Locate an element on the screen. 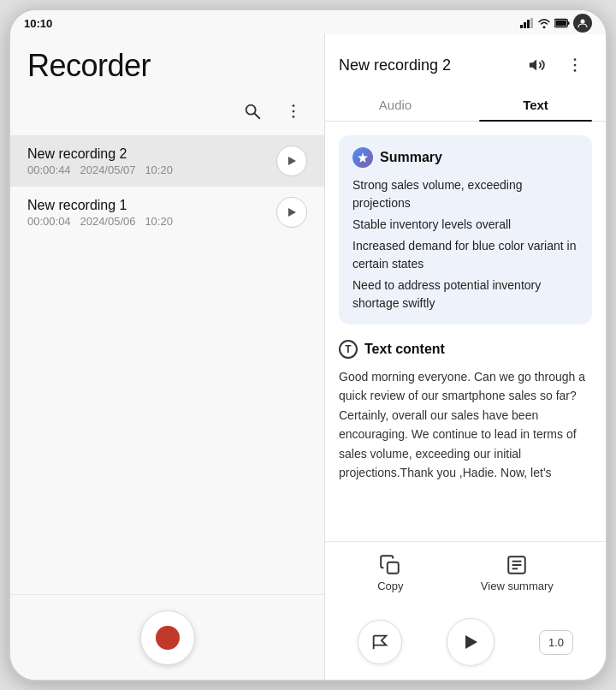  recording-info: New recording 1 00:00:04 2024/05/06 10:2… is located at coordinates (100, 212).